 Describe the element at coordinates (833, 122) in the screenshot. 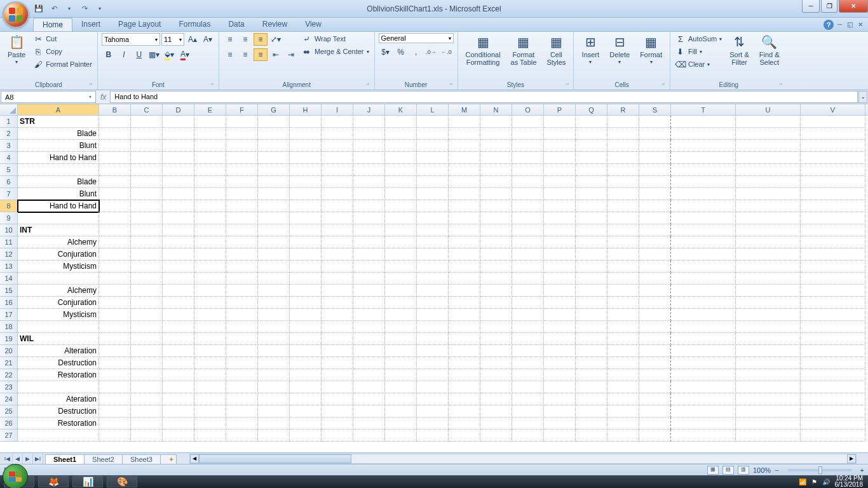

I see `cell-V1` at that location.